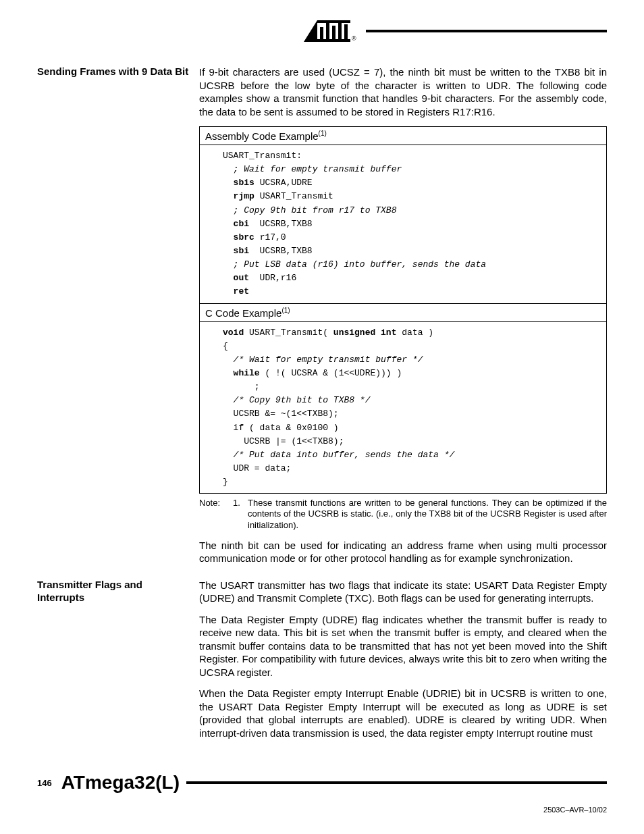 The width and height of the screenshot is (644, 834). I want to click on assembly-code: USART_Transmit: ; Wait for empty transmi…, so click(403, 224).